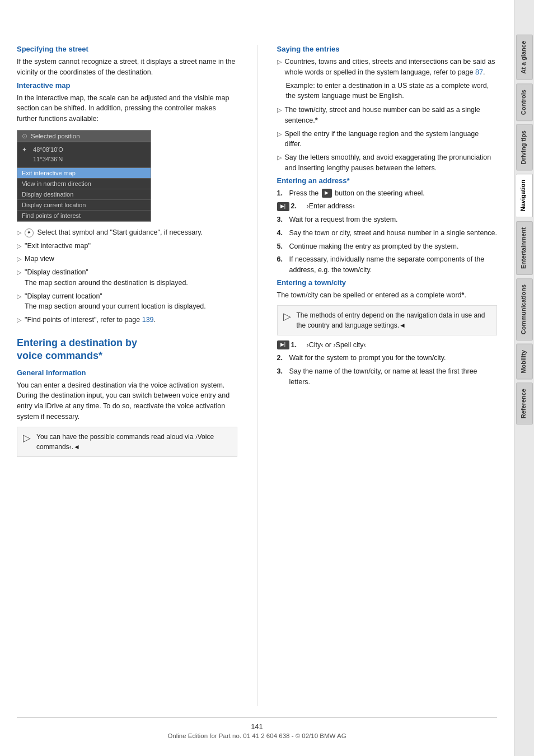 This screenshot has height=756, width=534. I want to click on sidebar-tab-communications: Communications, so click(524, 309).